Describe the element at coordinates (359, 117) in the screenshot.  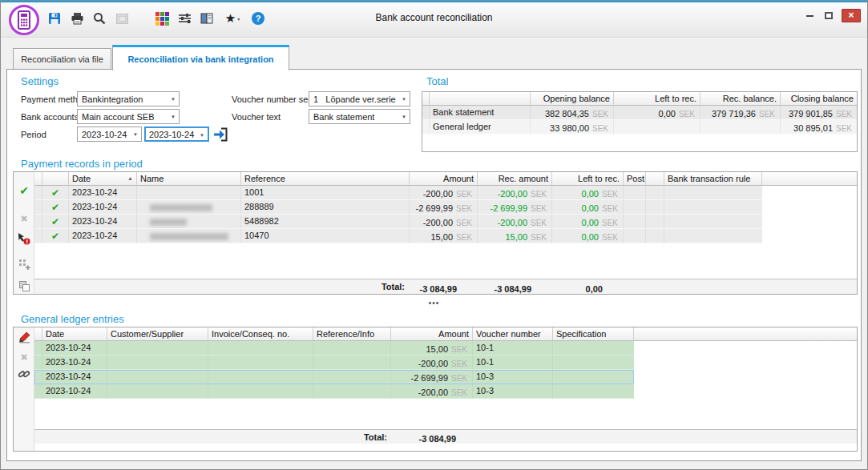
I see `voucher-text-select: Bank statement ▼` at that location.